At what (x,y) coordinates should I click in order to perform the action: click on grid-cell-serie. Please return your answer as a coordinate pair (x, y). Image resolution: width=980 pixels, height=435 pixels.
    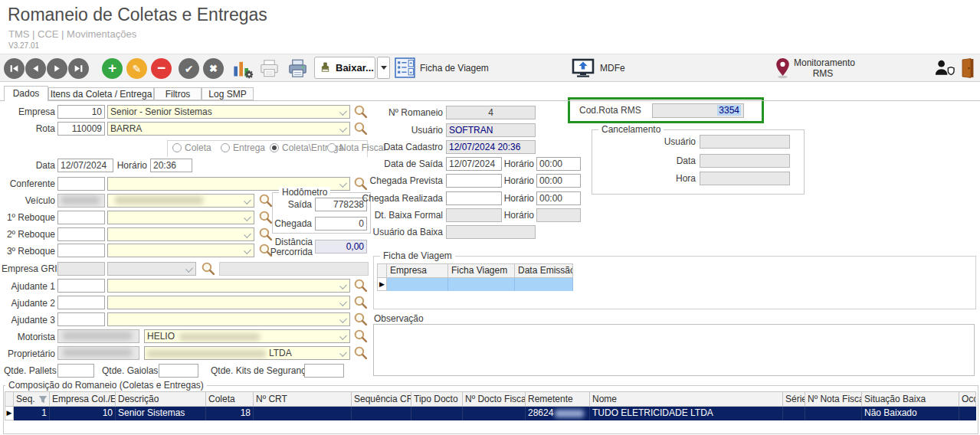
    Looking at the image, I should click on (794, 414).